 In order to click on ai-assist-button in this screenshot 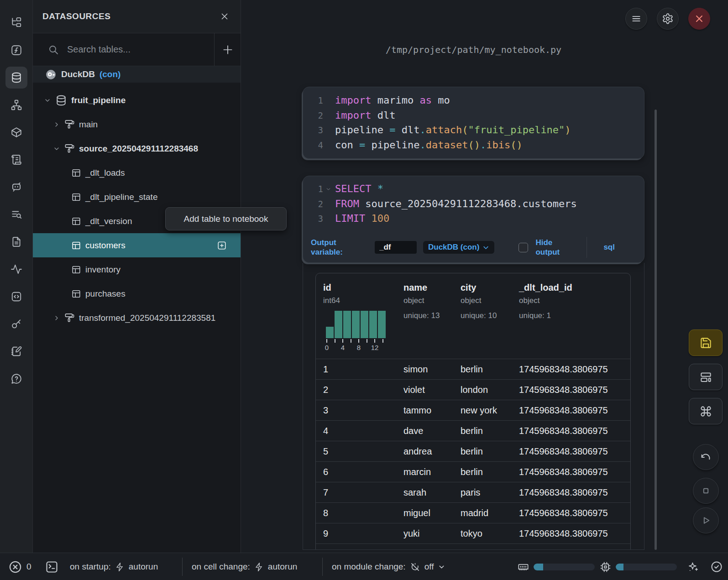, I will do `click(693, 567)`.